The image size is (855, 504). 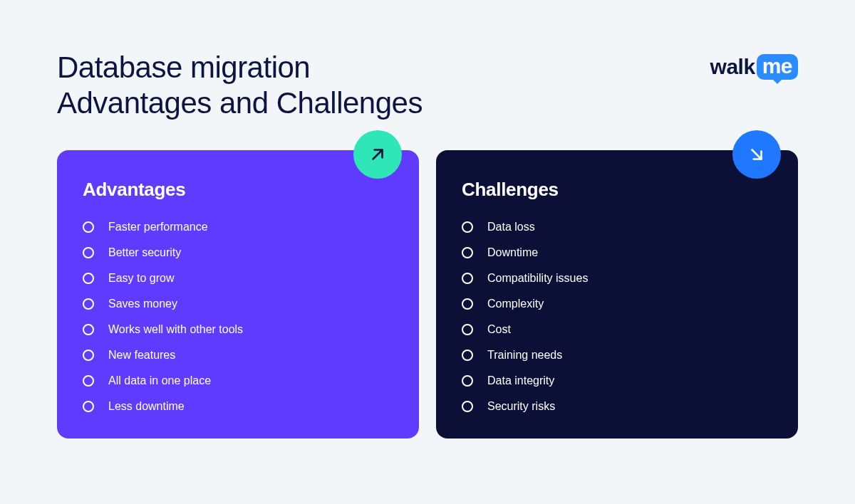 What do you see at coordinates (617, 355) in the screenshot?
I see `list-item: Training needs` at bounding box center [617, 355].